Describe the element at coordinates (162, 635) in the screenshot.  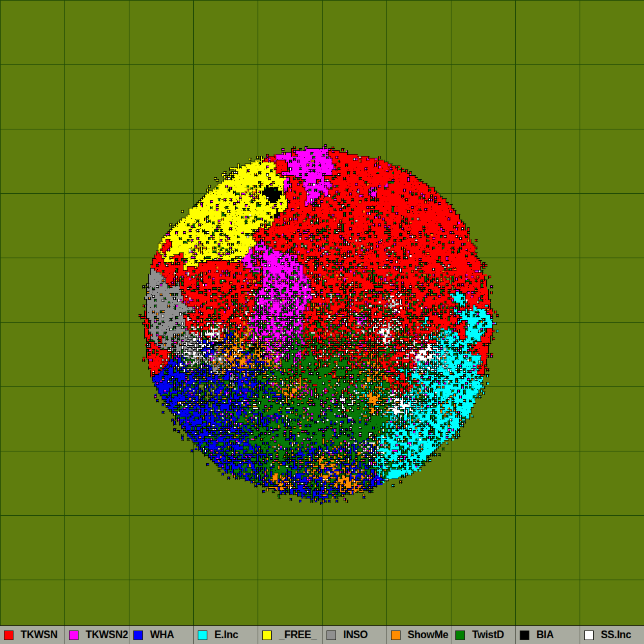
I see `legend-faction-label: WHA` at that location.